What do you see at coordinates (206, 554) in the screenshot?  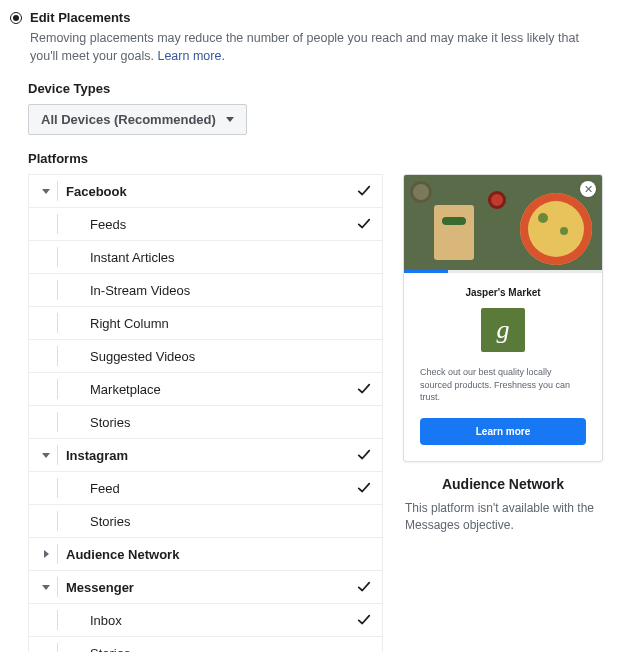 I see `platform-group-audience-network: Audience Network` at bounding box center [206, 554].